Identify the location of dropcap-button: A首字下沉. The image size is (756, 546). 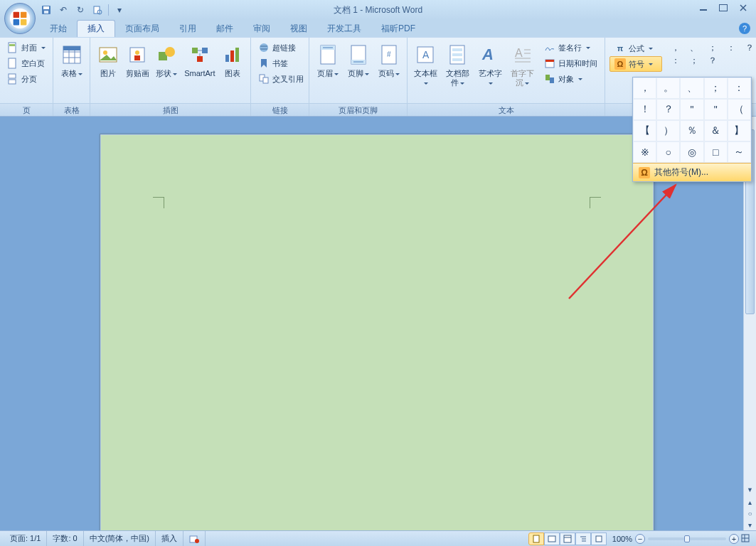
(523, 65).